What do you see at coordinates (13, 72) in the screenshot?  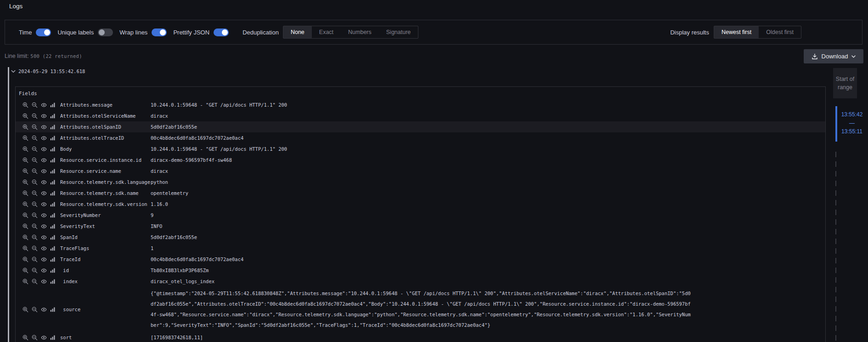 I see `collapse-chevron-icon` at bounding box center [13, 72].